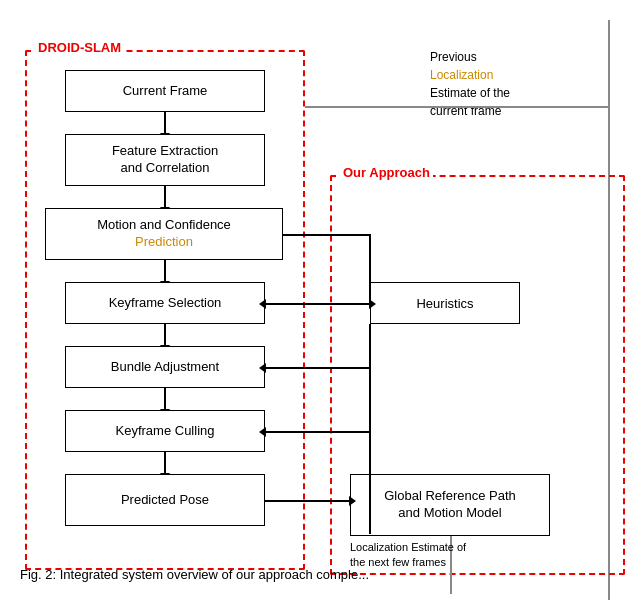 Image resolution: width=640 pixels, height=615 pixels. I want to click on estimate-line1: Estimate of the, so click(470, 93).